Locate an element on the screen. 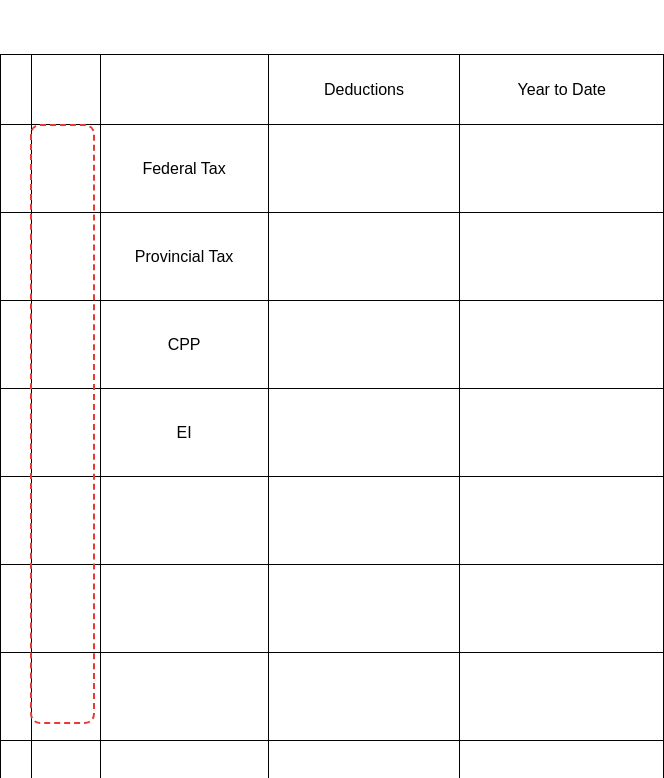 Image resolution: width=664 pixels, height=778 pixels. row-2-col3: CPP is located at coordinates (184, 345).